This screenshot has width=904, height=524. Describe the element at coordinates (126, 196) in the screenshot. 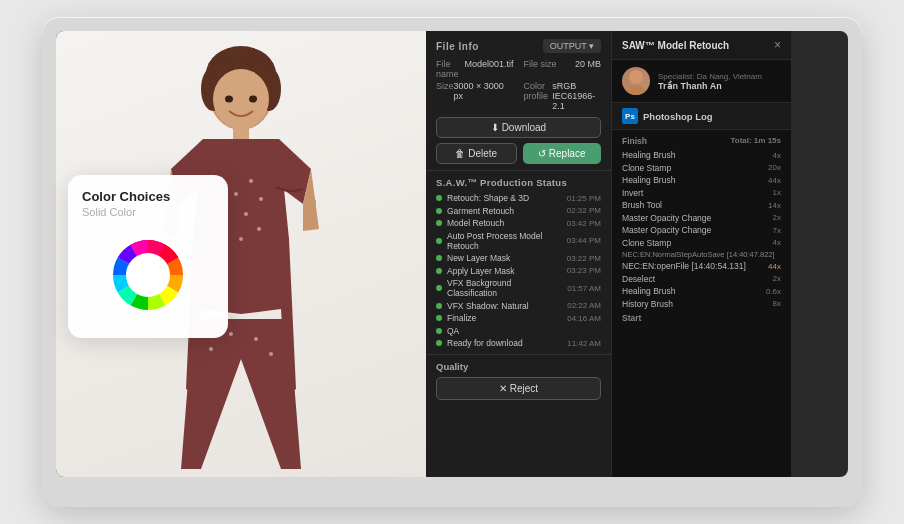

I see `color-choices-title: Color Choices` at that location.